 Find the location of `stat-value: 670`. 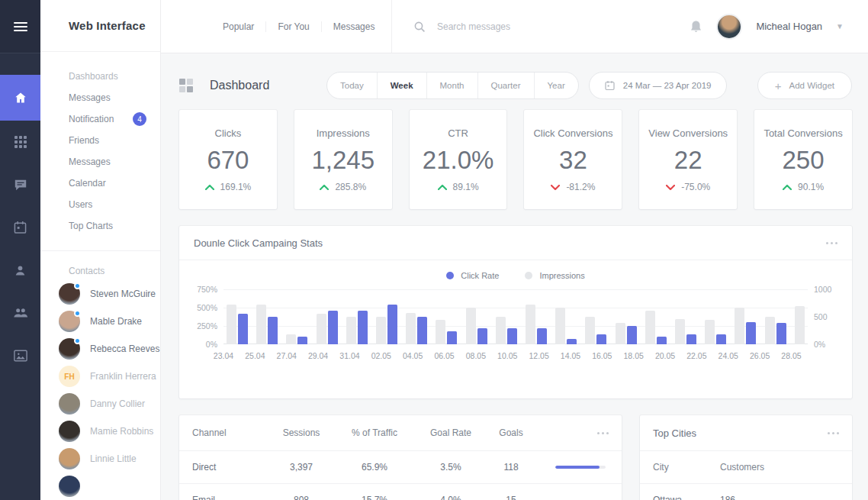

stat-value: 670 is located at coordinates (227, 160).